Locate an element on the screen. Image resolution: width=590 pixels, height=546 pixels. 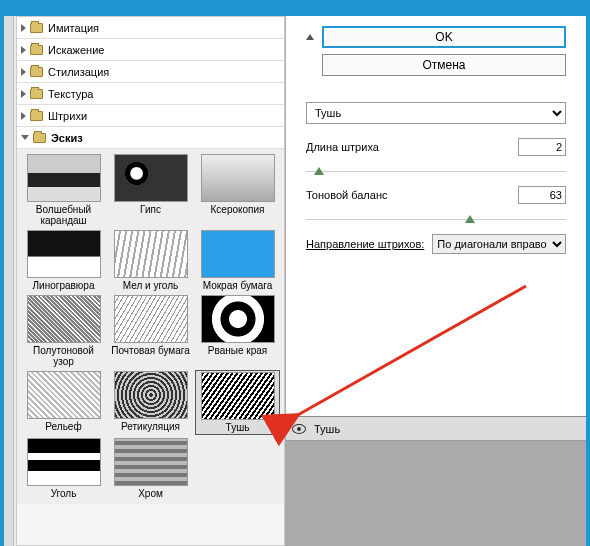
category-label: Штрихи is located at coordinates (68, 116).